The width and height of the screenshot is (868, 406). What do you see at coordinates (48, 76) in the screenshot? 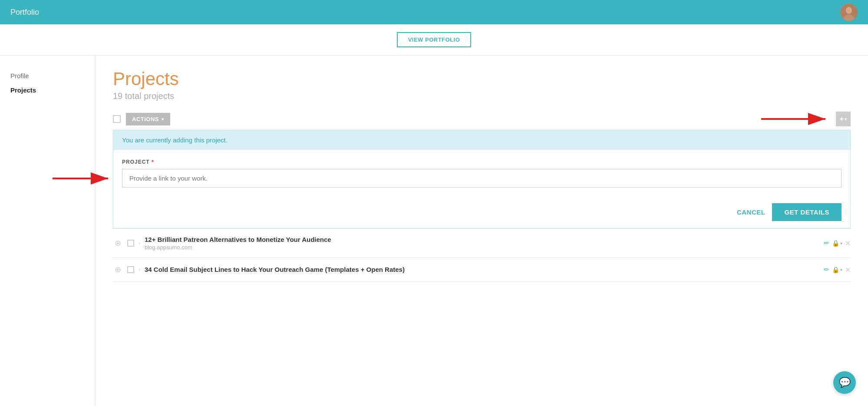
I see `sidebar-item-profile: Profile` at bounding box center [48, 76].